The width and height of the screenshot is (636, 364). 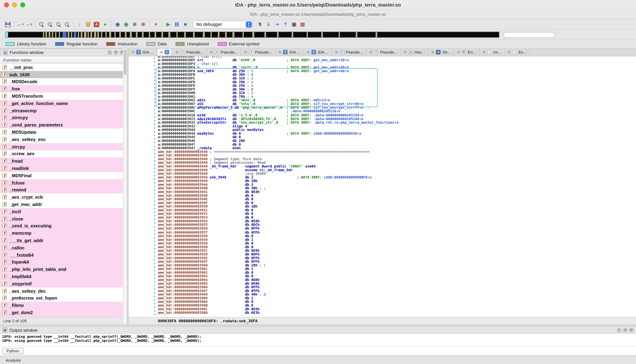 What do you see at coordinates (64, 140) in the screenshot?
I see `function-row: f_aes_setkey_enc` at bounding box center [64, 140].